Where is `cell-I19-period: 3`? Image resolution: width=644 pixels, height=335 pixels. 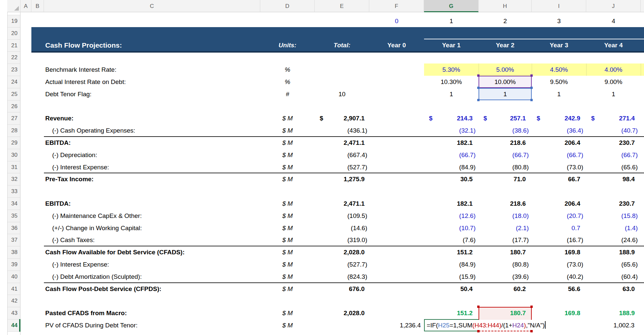
cell-I19-period: 3 is located at coordinates (559, 21).